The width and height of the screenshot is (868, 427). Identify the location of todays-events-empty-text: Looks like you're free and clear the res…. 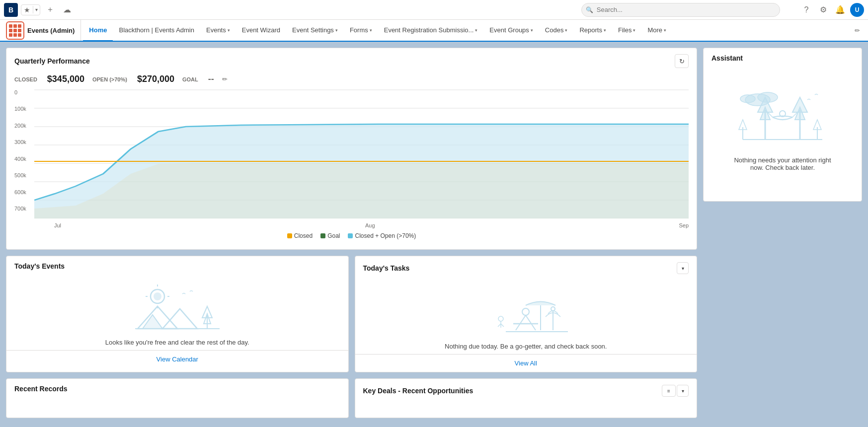
(177, 343).